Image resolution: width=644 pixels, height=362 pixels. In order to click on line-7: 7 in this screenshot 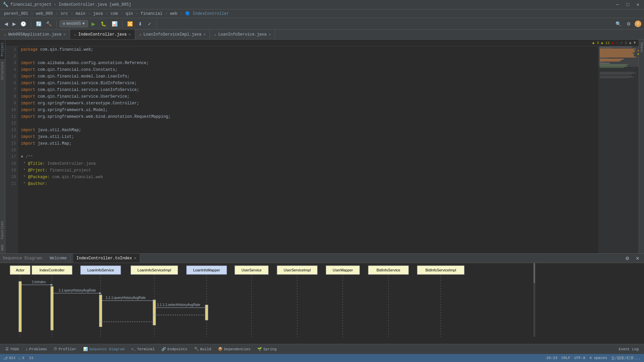, I will do `click(12, 90)`.